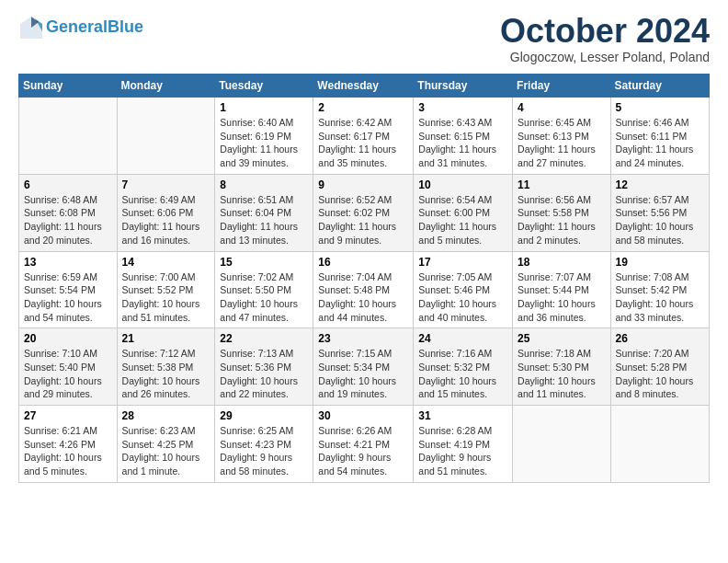 Image resolution: width=728 pixels, height=563 pixels. What do you see at coordinates (265, 367) in the screenshot?
I see `calendar-cell: 22Sunrise: 7:13 AMSunset: 5:36 PMDayligh…` at bounding box center [265, 367].